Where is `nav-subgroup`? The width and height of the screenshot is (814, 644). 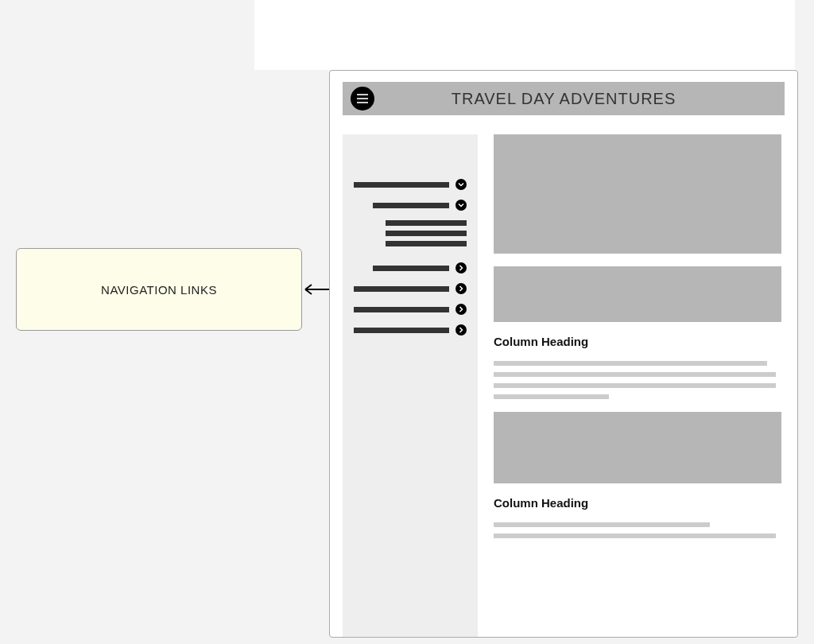 nav-subgroup is located at coordinates (426, 234).